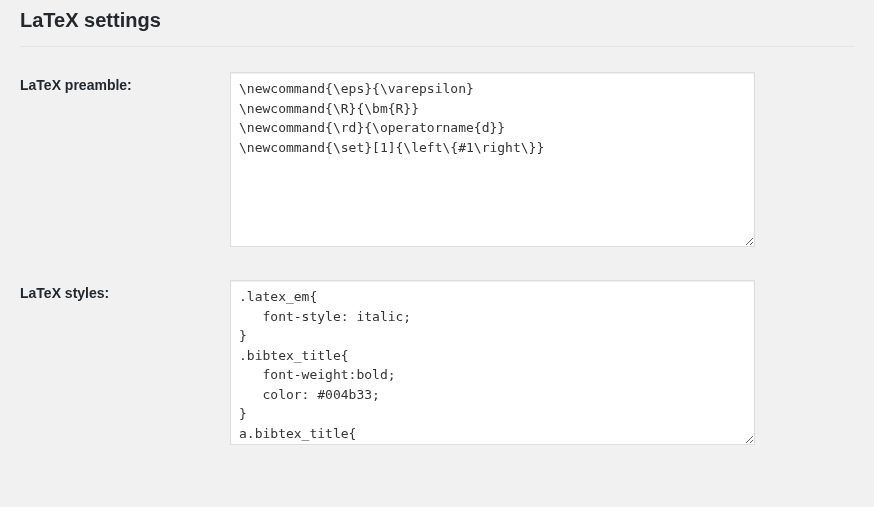 This screenshot has width=874, height=507. Describe the element at coordinates (437, 46) in the screenshot. I see `divider` at that location.